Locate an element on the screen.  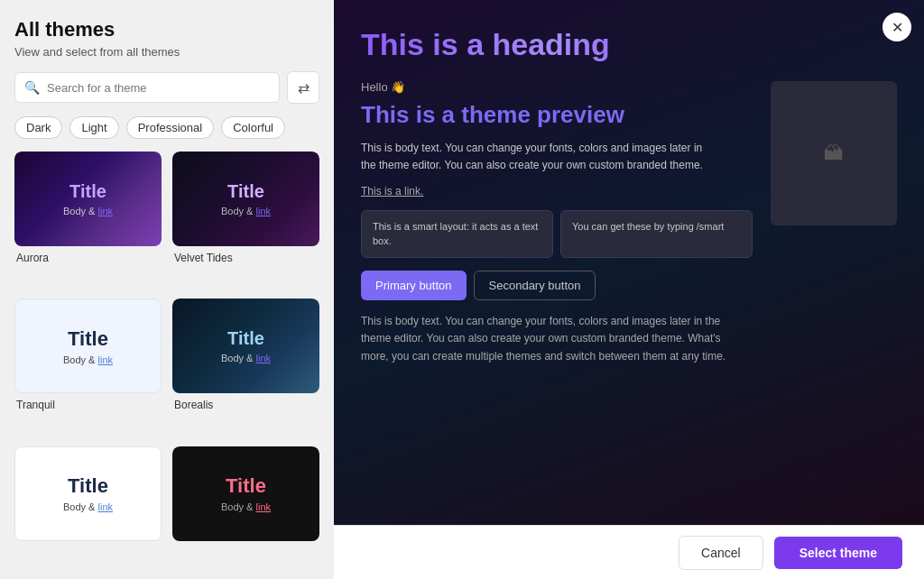
aurora-card-body: Body & link is located at coordinates (88, 211).